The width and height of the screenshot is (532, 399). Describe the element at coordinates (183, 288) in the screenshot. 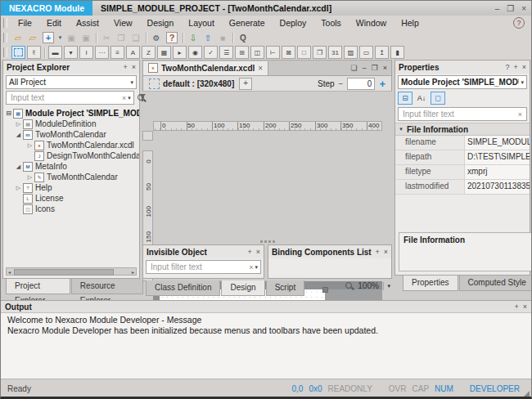

I see `tab-class-definition: Class Definition` at that location.